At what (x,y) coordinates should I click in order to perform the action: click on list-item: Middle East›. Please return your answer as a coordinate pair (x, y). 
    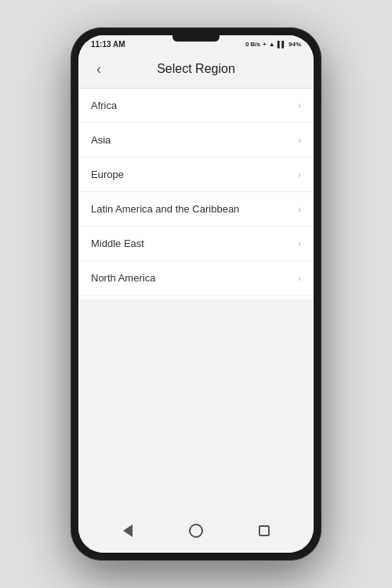
    Looking at the image, I should click on (196, 244).